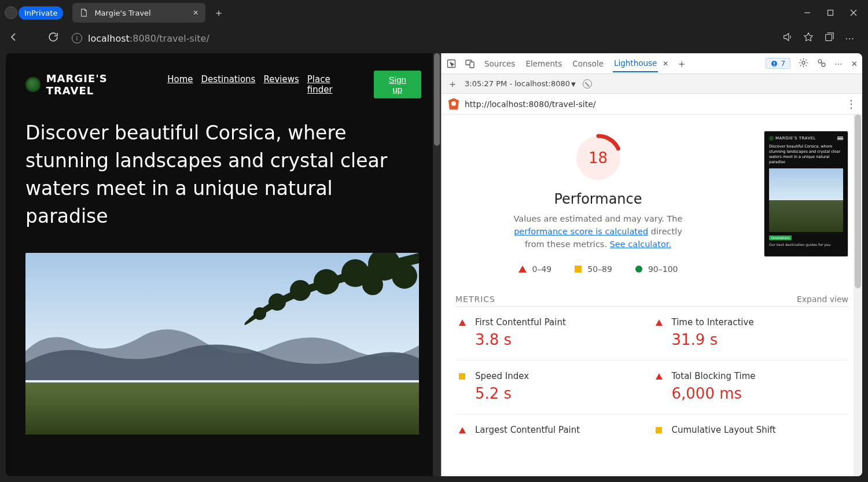  I want to click on settings-icon, so click(803, 64).